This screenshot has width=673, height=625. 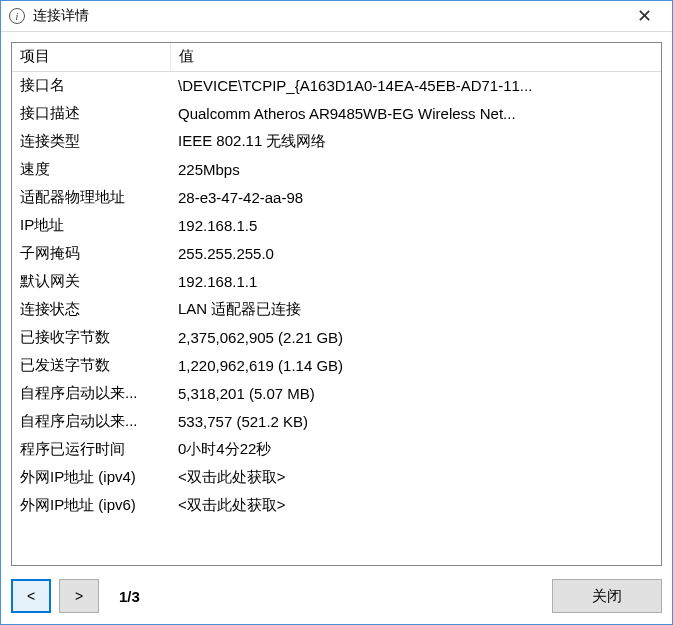 What do you see at coordinates (416, 421) in the screenshot?
I see `row-value: 533,757 (521.2 KB)` at bounding box center [416, 421].